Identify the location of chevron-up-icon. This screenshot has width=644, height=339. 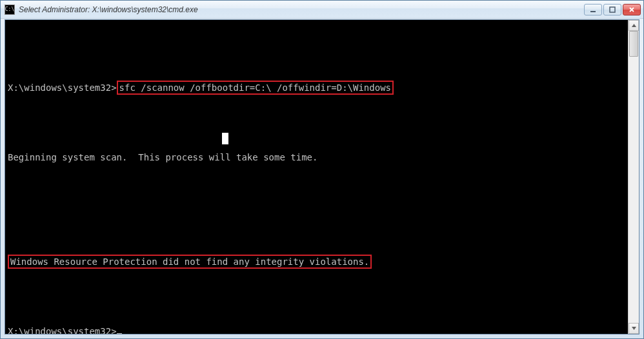
(634, 26).